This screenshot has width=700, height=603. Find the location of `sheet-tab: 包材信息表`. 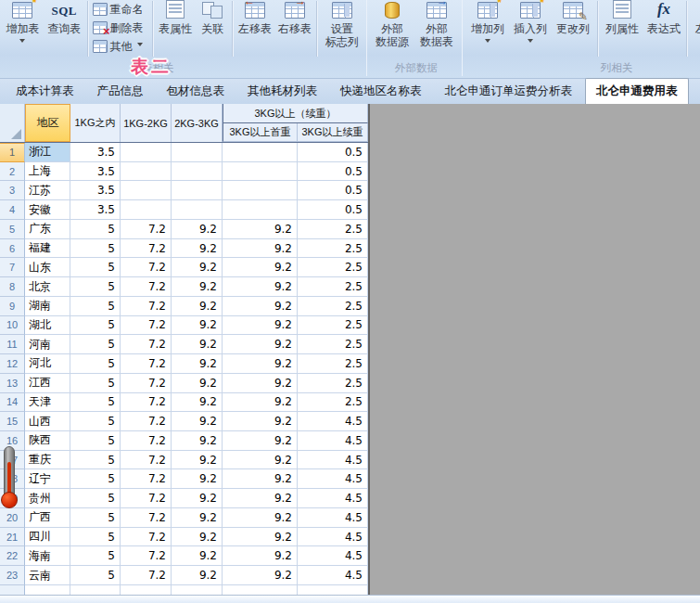

sheet-tab: 包材信息表 is located at coordinates (197, 91).